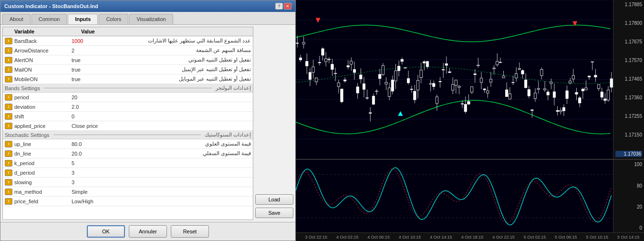  I want to click on row-value-slowing: 3, so click(95, 182).